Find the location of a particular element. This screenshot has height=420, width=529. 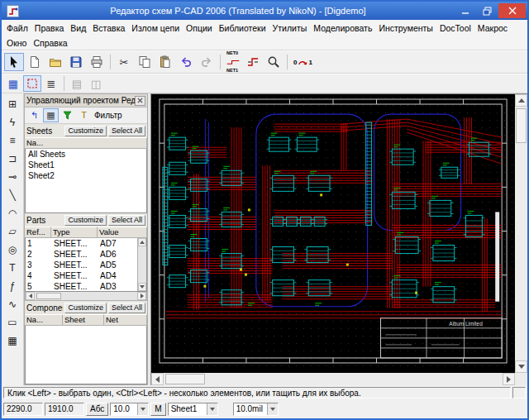

parts-customize-button: Customize is located at coordinates (86, 220).